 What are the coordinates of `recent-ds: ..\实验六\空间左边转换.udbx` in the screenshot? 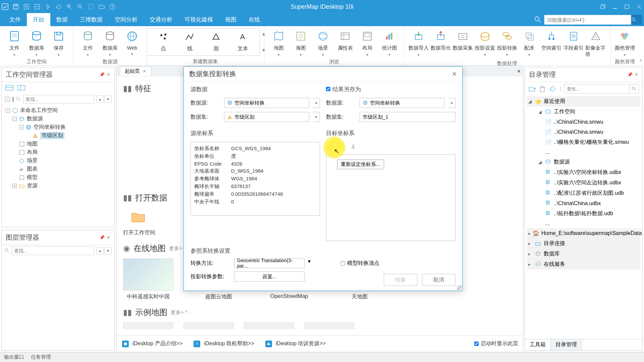 It's located at (584, 183).